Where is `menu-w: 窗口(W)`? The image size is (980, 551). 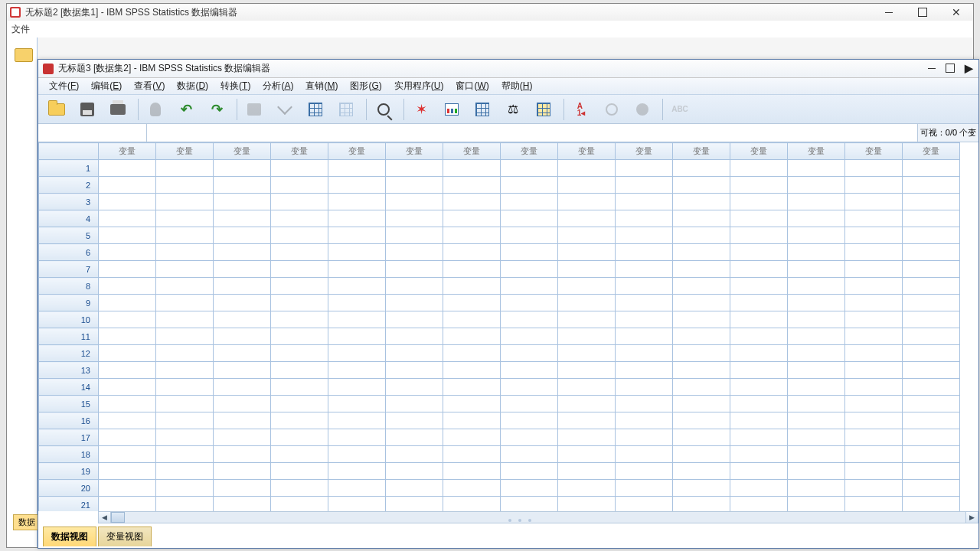
menu-w: 窗口(W) is located at coordinates (472, 86).